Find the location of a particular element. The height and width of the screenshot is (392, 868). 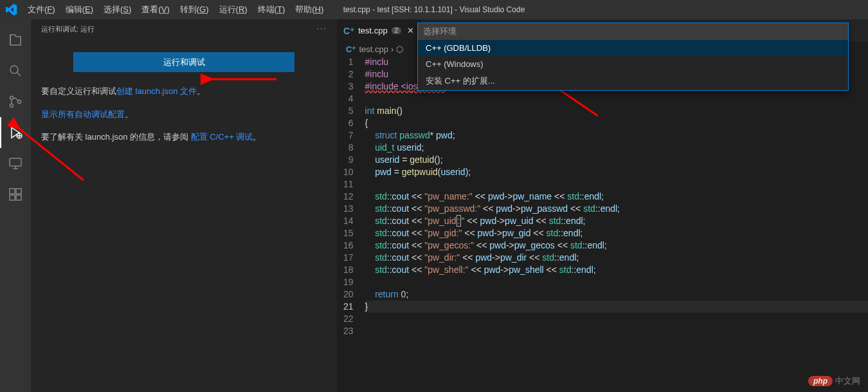

show-all-configs-link: 显示所有自动调试配置 is located at coordinates (83, 115).